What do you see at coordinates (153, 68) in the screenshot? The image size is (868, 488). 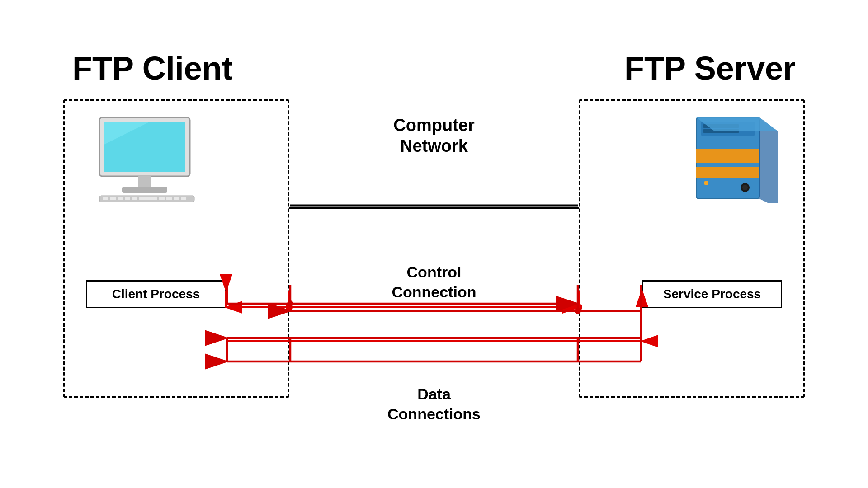 I see `ftp-client-title: FTP Client` at bounding box center [153, 68].